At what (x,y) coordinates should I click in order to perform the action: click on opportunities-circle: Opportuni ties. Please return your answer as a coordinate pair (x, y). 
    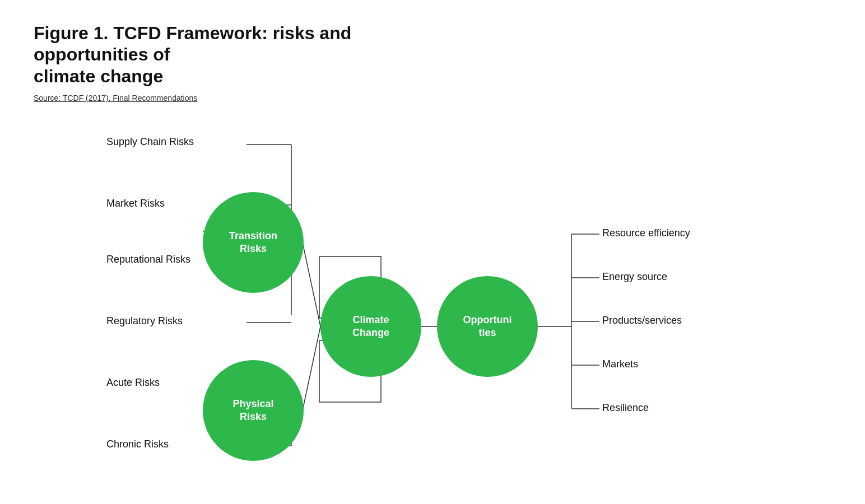
    Looking at the image, I should click on (487, 326).